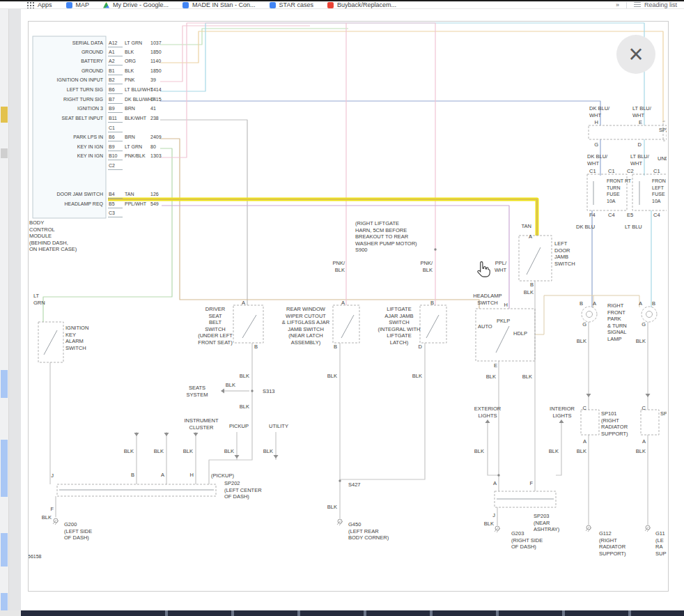  Describe the element at coordinates (653, 304) in the screenshot. I see `lamp-terminal-b2: B` at that location.